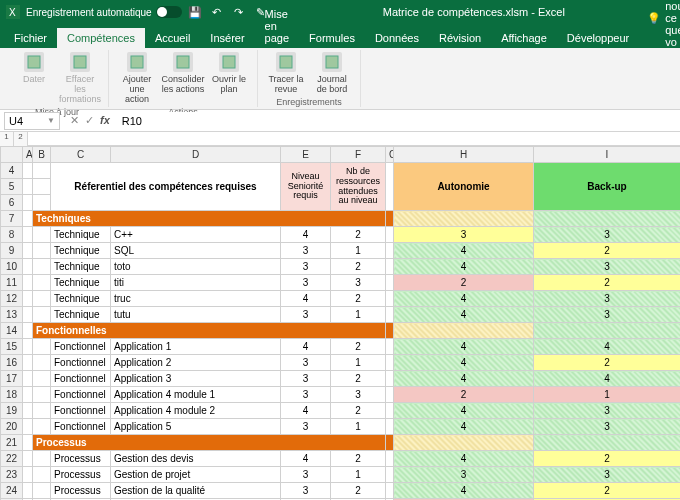  I want to click on cell-name: toto, so click(196, 267).